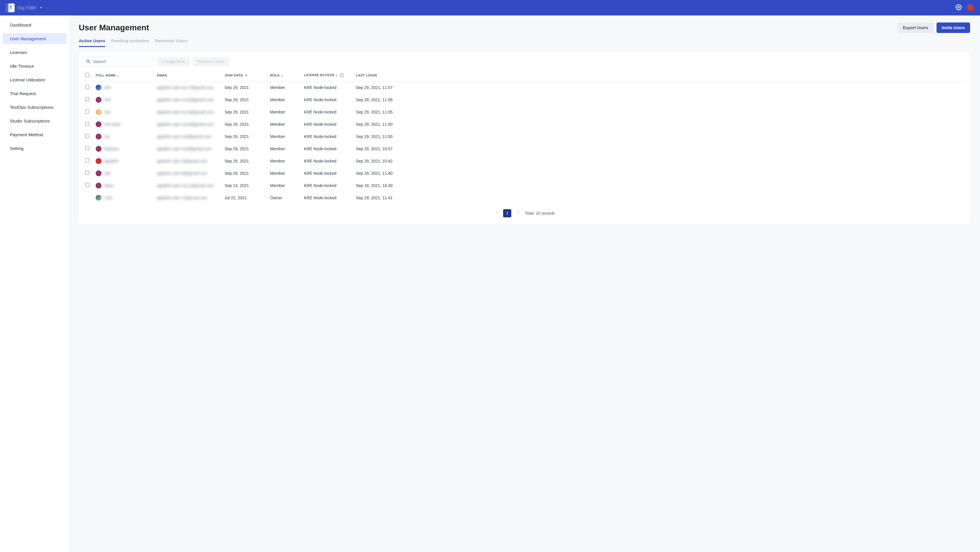  Describe the element at coordinates (130, 43) in the screenshot. I see `tab-pending-invitation: Pending Invitation` at that location.